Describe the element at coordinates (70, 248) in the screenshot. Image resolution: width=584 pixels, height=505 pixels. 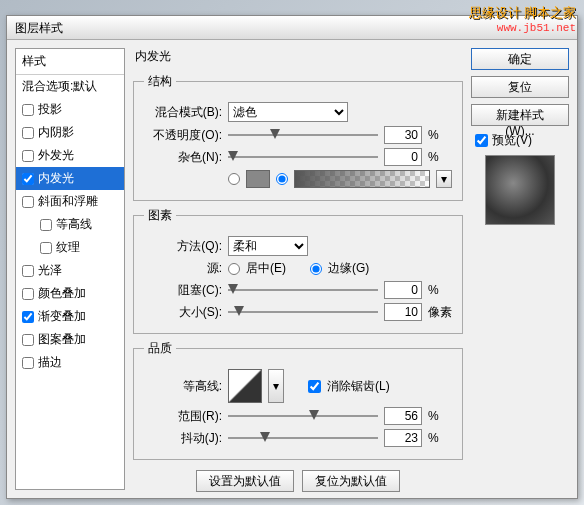
I see `style-item: 纹理` at that location.